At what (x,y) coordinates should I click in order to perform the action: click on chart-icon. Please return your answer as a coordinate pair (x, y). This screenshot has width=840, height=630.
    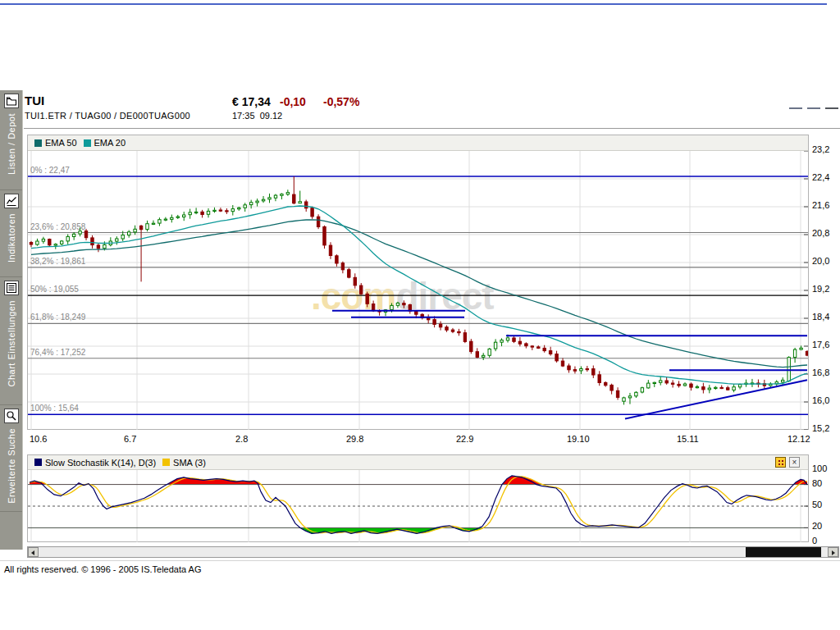
    Looking at the image, I should click on (11, 201).